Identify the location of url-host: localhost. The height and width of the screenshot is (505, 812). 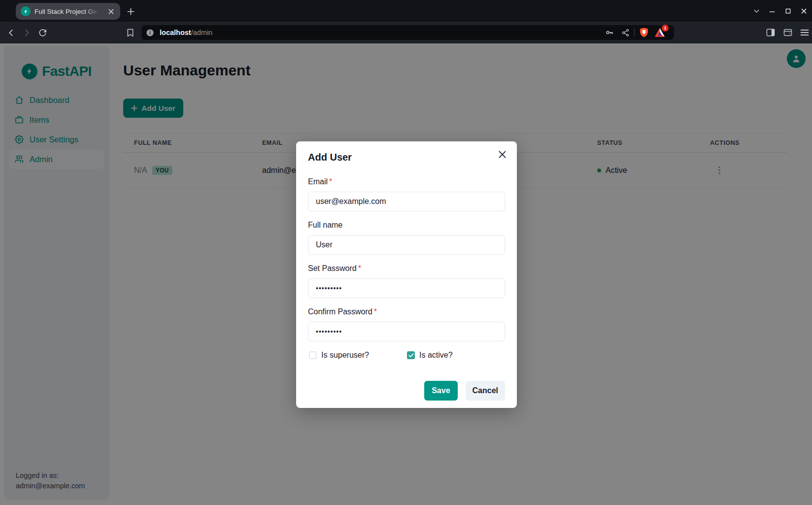
(175, 33).